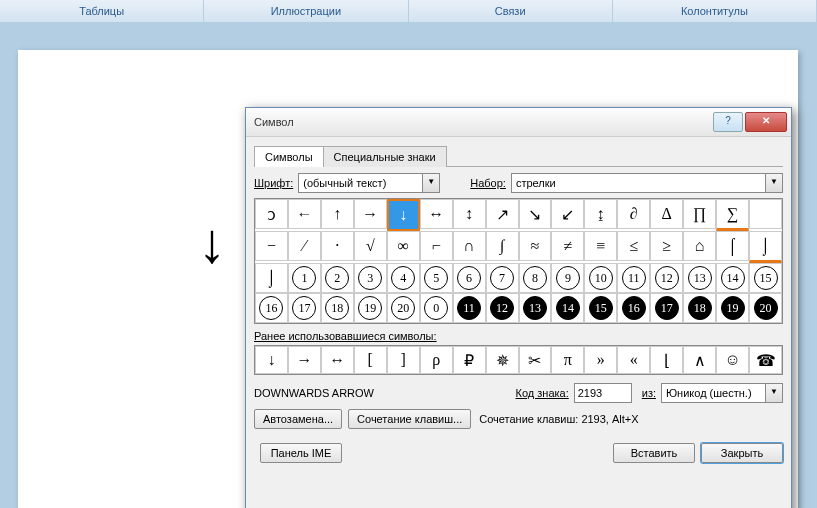 This screenshot has width=817, height=508. What do you see at coordinates (715, 11) in the screenshot?
I see `ribbon-group-headers: Колонтитулы` at bounding box center [715, 11].